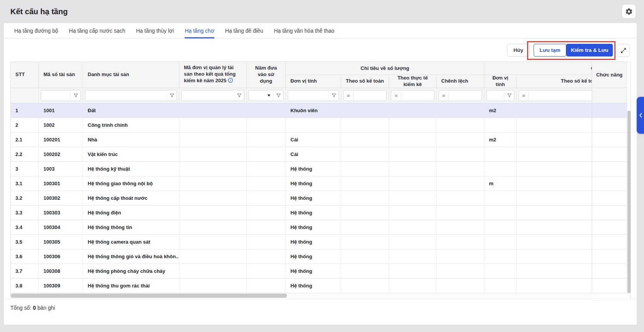  I want to click on cancel-button: Hủy, so click(519, 50).